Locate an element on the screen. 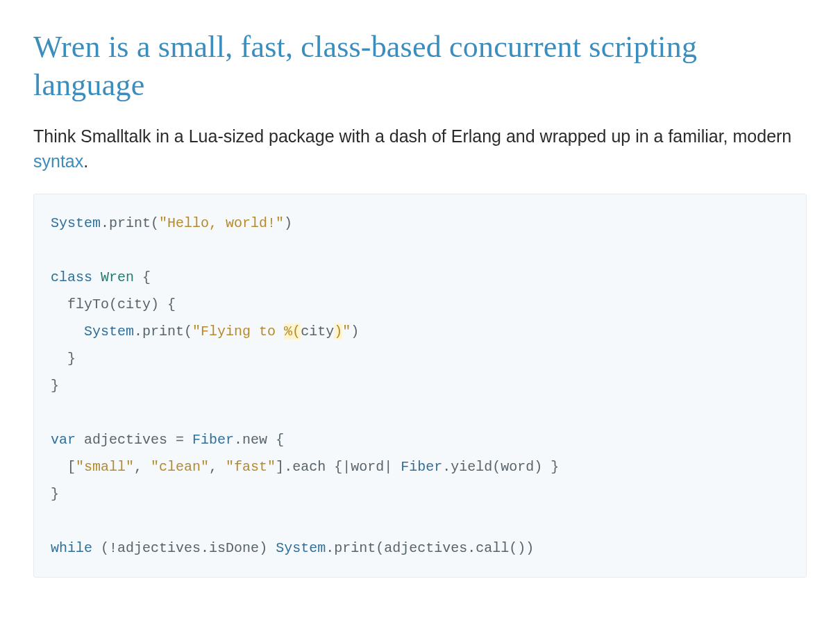 This screenshot has height=629, width=840. code-token: [ is located at coordinates (72, 467).